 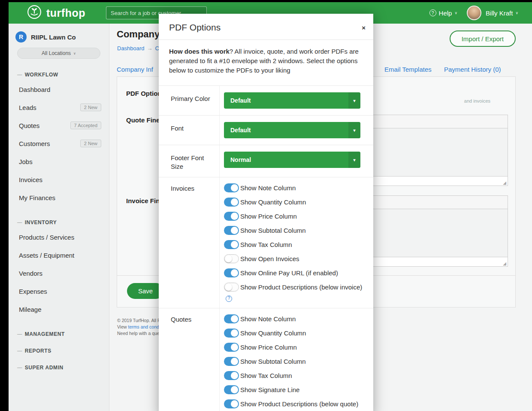 What do you see at coordinates (232, 273) in the screenshot?
I see `toggle-online-pay-url` at bounding box center [232, 273].